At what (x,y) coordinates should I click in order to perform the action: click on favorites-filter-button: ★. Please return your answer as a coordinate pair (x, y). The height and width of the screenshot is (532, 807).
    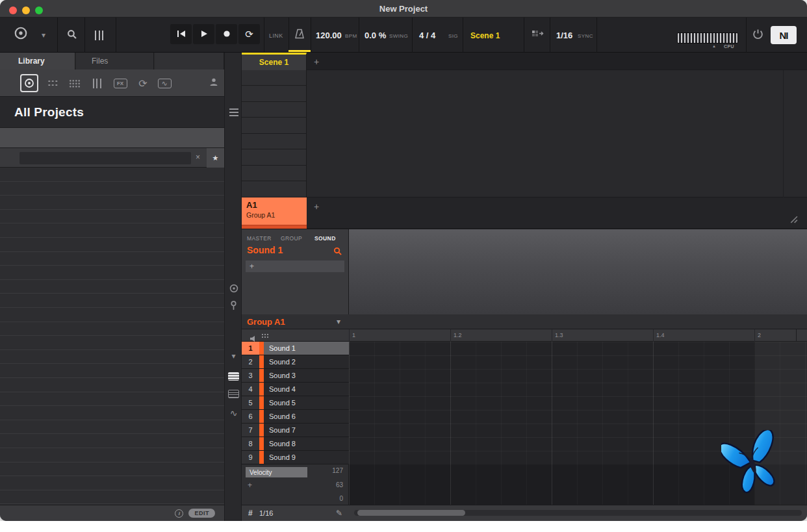
    Looking at the image, I should click on (216, 158).